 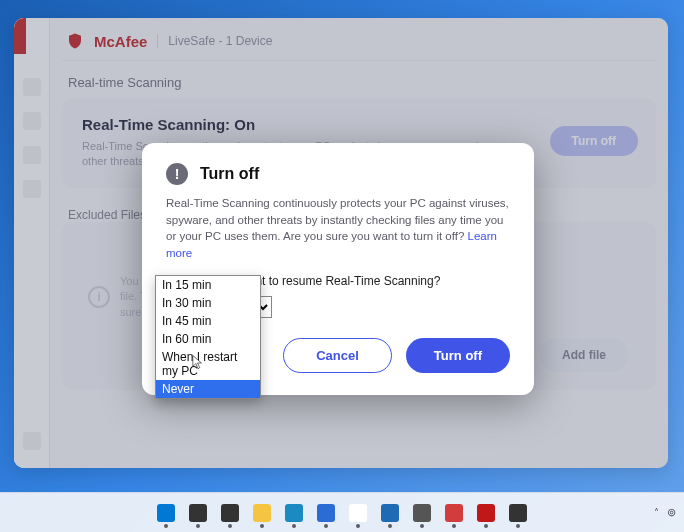 What do you see at coordinates (230, 174) in the screenshot?
I see `modal-title: Turn off` at bounding box center [230, 174].